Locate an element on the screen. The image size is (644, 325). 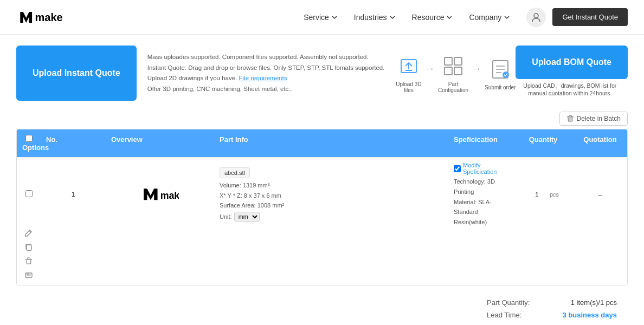
bom-section: Upload BOM Quote Upload CAD、drawings, BO… is located at coordinates (571, 73).